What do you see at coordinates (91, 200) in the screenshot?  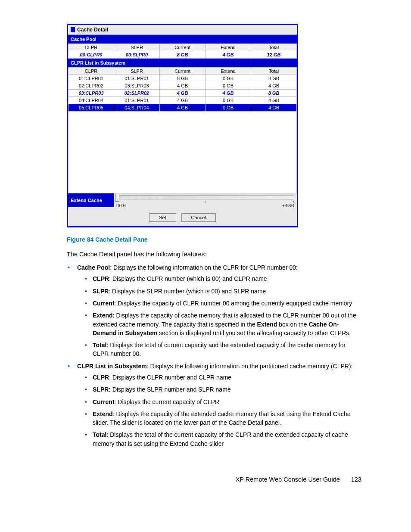 I see `extend-cache-label: Extend Cache` at bounding box center [91, 200].